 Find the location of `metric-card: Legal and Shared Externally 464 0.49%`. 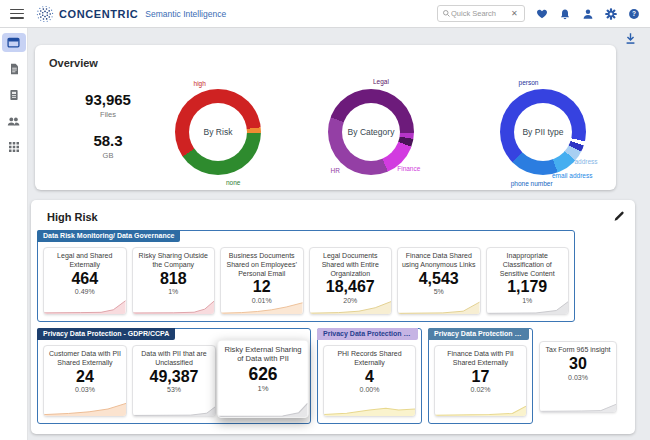

metric-card: Legal and Shared Externally 464 0.49% is located at coordinates (85, 281).